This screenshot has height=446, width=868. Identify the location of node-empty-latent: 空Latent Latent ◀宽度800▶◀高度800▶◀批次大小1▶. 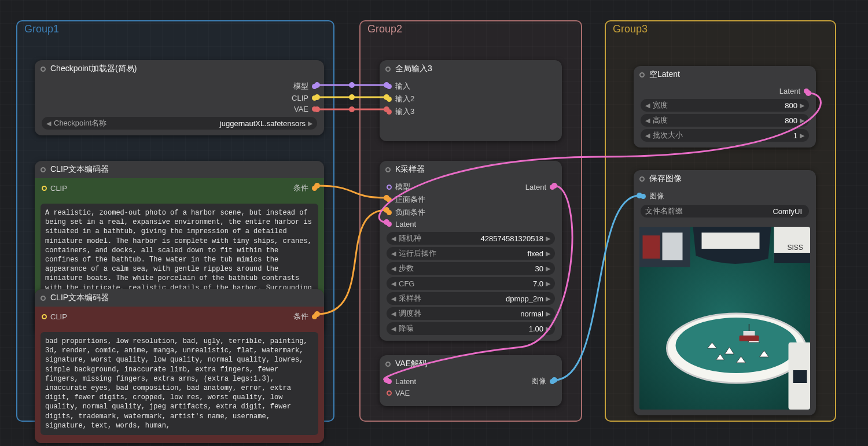
(724, 106).